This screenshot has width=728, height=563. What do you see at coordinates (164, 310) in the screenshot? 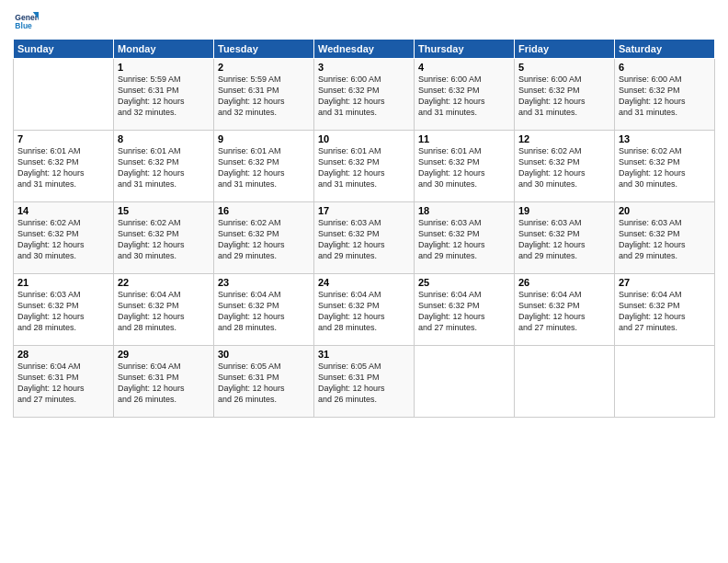
I see `calendar-cell: 22Sunrise: 6:04 AMSunset: 6:32 PMDayligh…` at bounding box center [164, 310].